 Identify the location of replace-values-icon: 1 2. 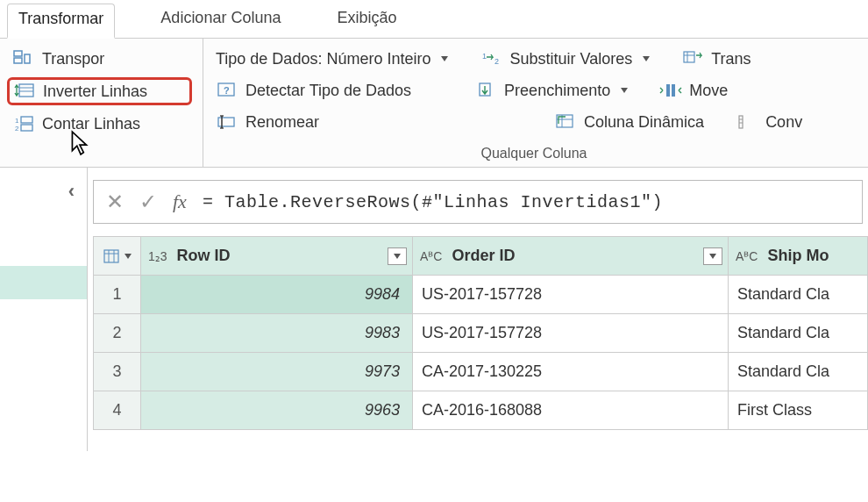
(491, 59).